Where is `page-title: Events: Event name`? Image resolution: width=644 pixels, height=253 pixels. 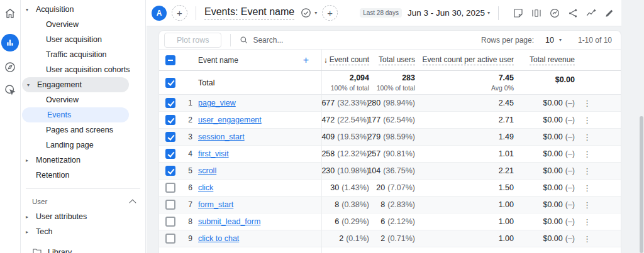 page-title: Events: Event name is located at coordinates (249, 13).